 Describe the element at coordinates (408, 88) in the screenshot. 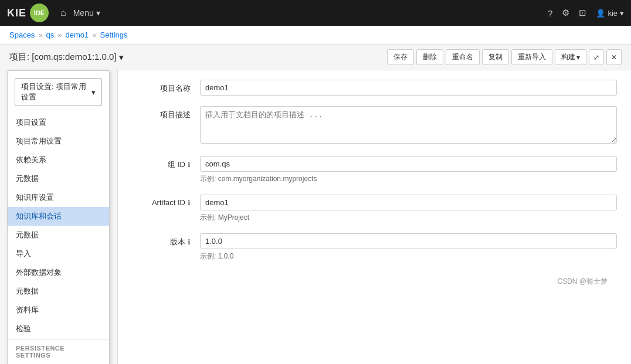

I see `project-name-field` at that location.